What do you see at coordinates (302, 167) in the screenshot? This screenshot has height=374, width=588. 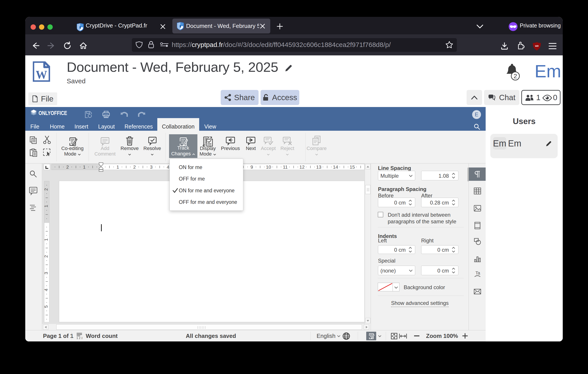 I see `svg-text: 12` at bounding box center [302, 167].